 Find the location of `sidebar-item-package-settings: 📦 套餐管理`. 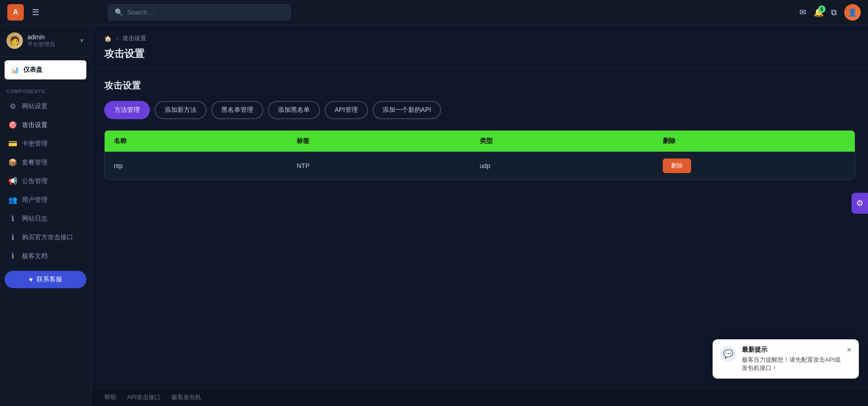

sidebar-item-package-settings: 📦 套餐管理 is located at coordinates (46, 163).